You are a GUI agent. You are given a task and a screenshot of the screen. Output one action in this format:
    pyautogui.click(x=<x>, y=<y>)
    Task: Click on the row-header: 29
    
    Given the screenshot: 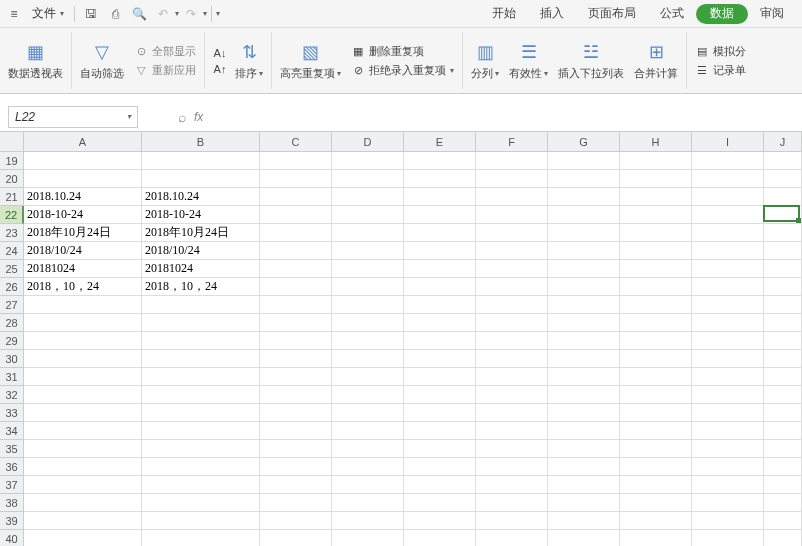 What is the action you would take?
    pyautogui.click(x=12, y=341)
    